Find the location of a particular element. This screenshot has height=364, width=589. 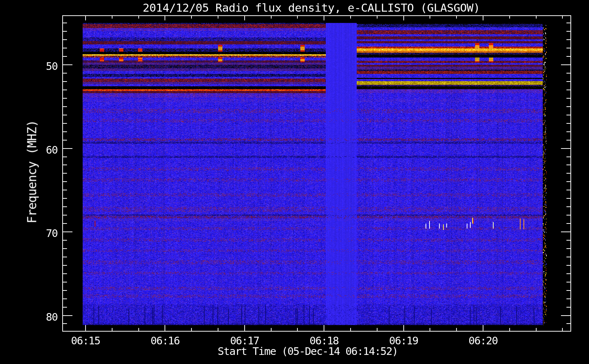

x-tick-label-0620: 06:20 is located at coordinates (483, 341).